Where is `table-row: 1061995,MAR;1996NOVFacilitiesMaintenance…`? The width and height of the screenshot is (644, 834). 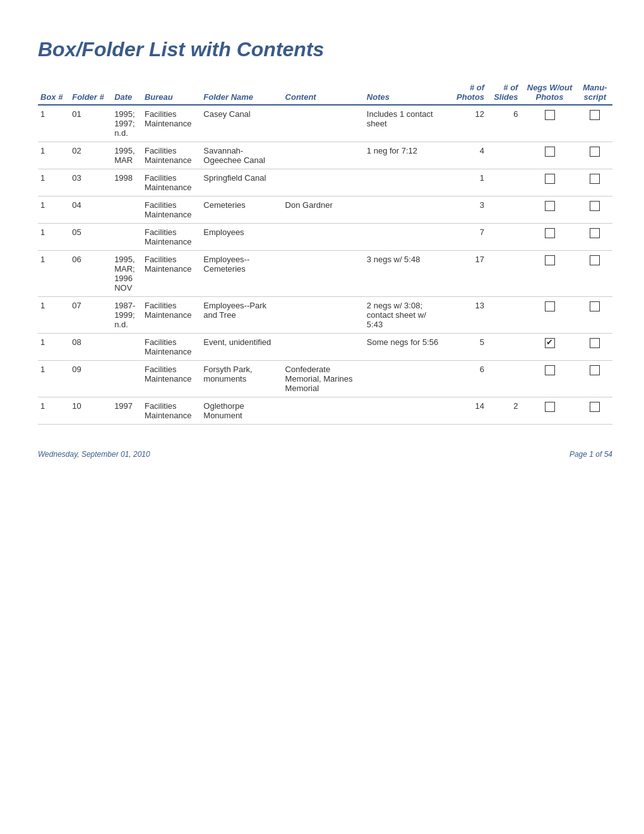
table-row: 1061995,MAR;1996NOVFacilitiesMaintenance… is located at coordinates (325, 274).